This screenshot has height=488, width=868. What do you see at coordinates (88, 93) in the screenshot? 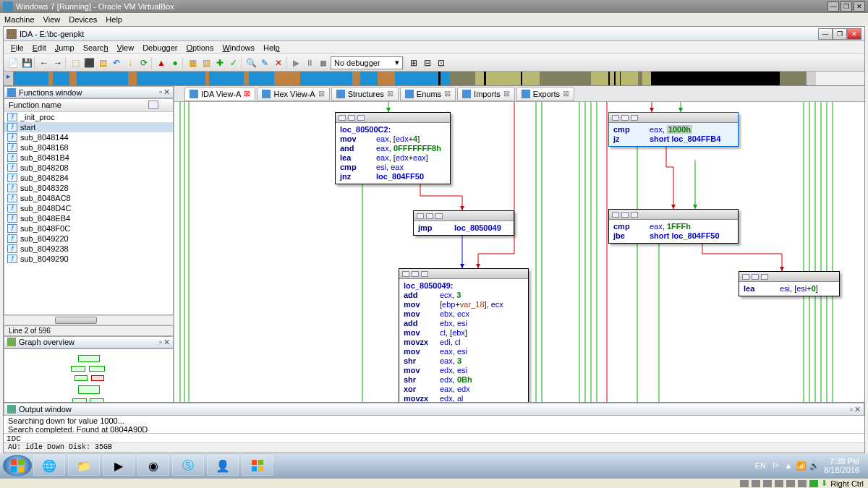
I see `functions-pane-title: Functions window ▫ ✕` at bounding box center [88, 93].